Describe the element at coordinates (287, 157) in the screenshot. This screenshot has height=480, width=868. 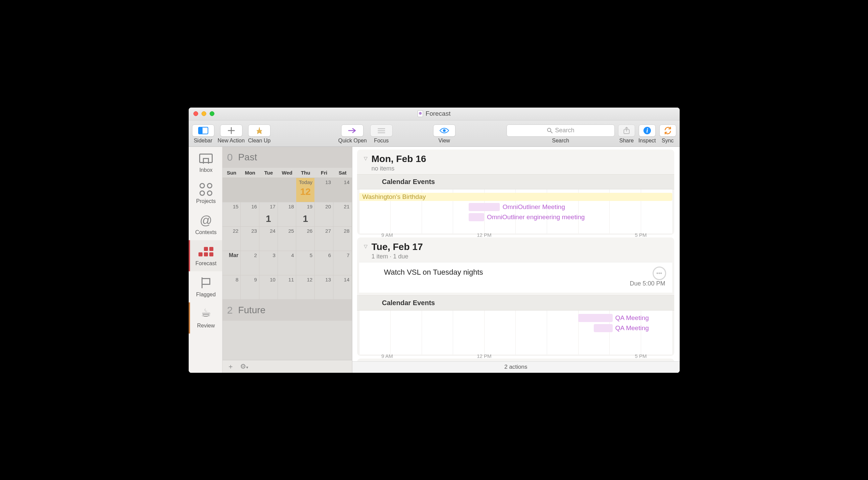
I see `past-row: 0 Past` at that location.